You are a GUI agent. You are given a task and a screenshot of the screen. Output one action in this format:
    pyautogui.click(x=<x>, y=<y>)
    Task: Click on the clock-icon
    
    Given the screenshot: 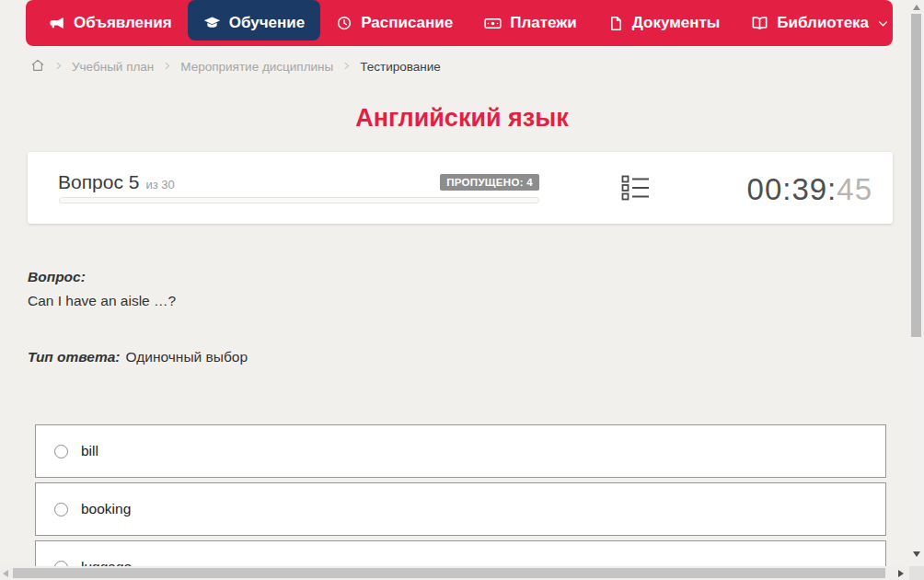 What is the action you would take?
    pyautogui.click(x=344, y=23)
    